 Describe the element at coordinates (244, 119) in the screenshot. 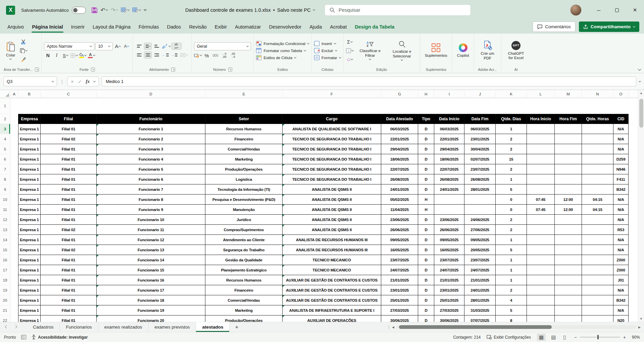

I see `table-header-setor: Setor` at that location.